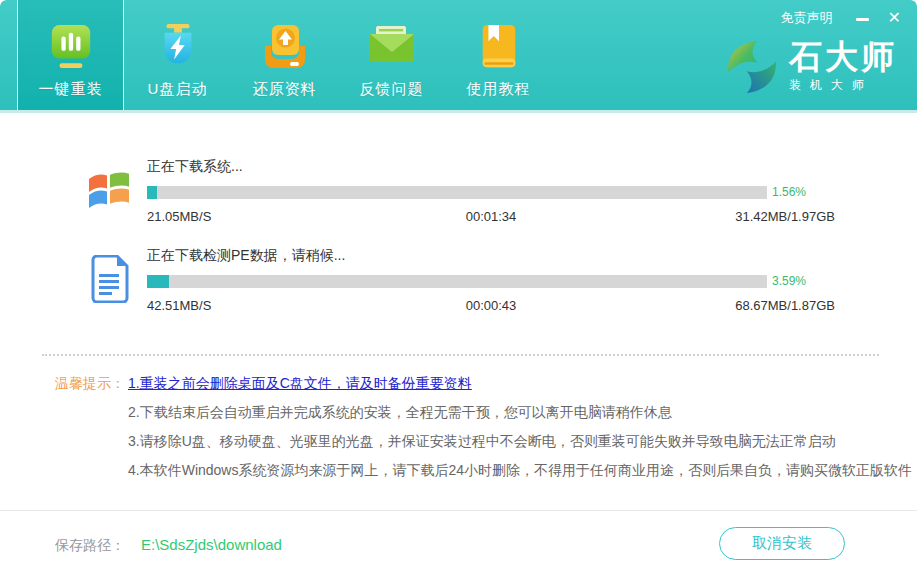 The height and width of the screenshot is (577, 917). What do you see at coordinates (109, 190) in the screenshot?
I see `windows-logo-icon` at bounding box center [109, 190].